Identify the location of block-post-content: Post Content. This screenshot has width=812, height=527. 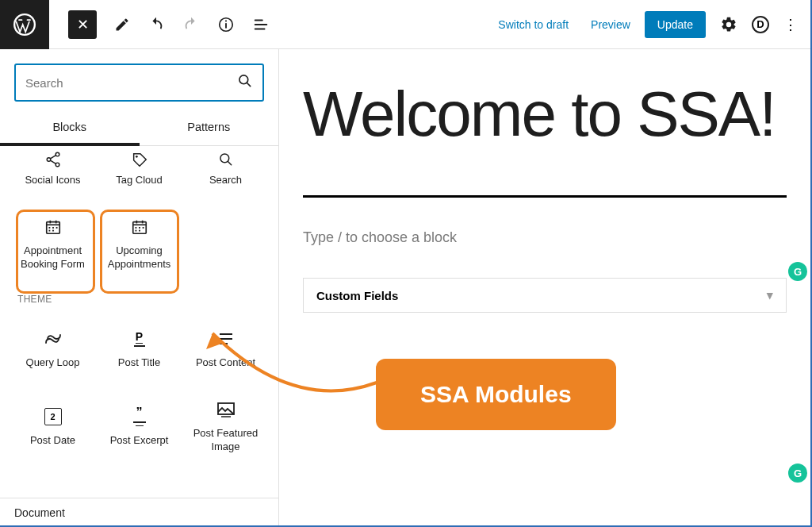
(225, 348).